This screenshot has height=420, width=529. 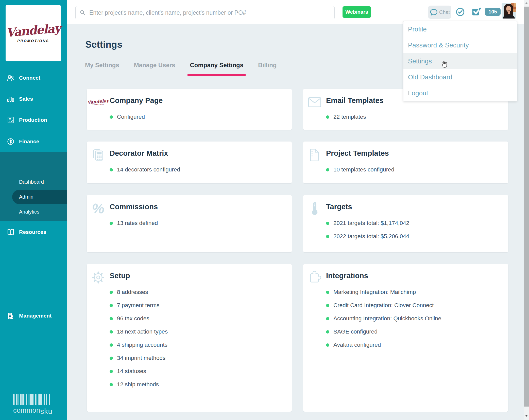 I want to click on status-text: 96 tax codes, so click(x=133, y=319).